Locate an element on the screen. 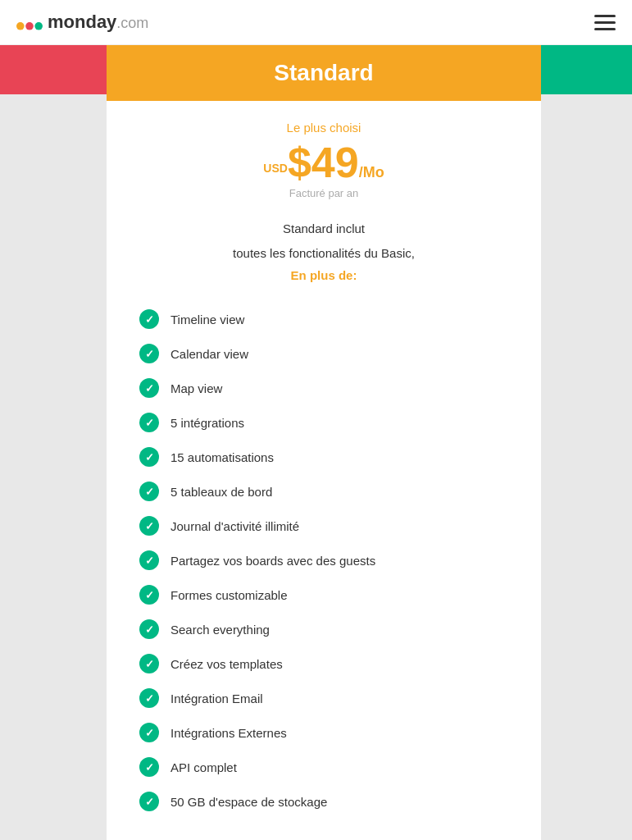 This screenshot has height=840, width=632. includes-line2: toutes les fonctionalités du Basic, is located at coordinates (324, 253).